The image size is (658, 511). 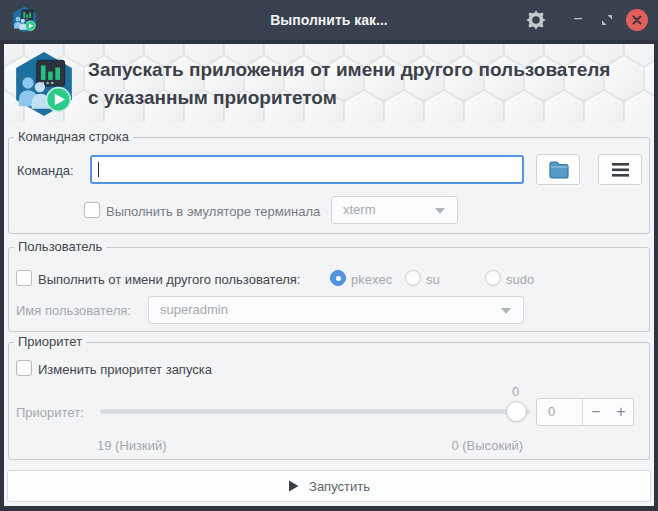 What do you see at coordinates (315, 412) in the screenshot?
I see `priority-slider-track` at bounding box center [315, 412].